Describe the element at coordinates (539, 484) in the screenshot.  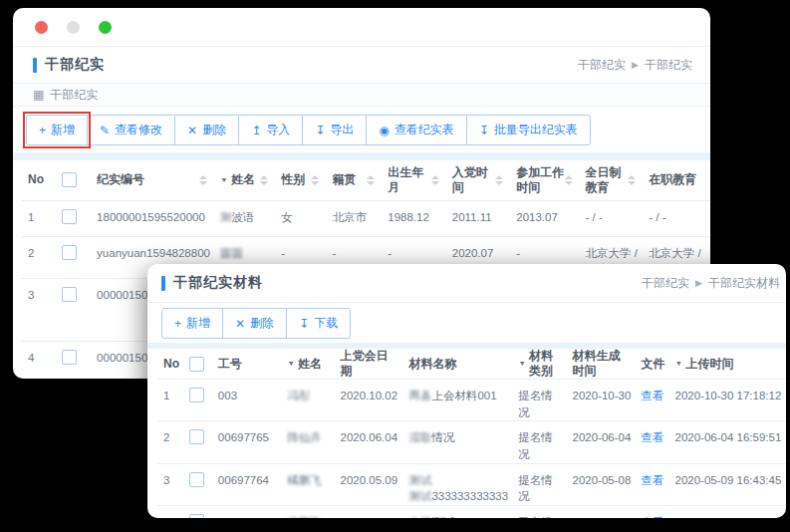
I see `cell-material-category: 提名情况` at that location.